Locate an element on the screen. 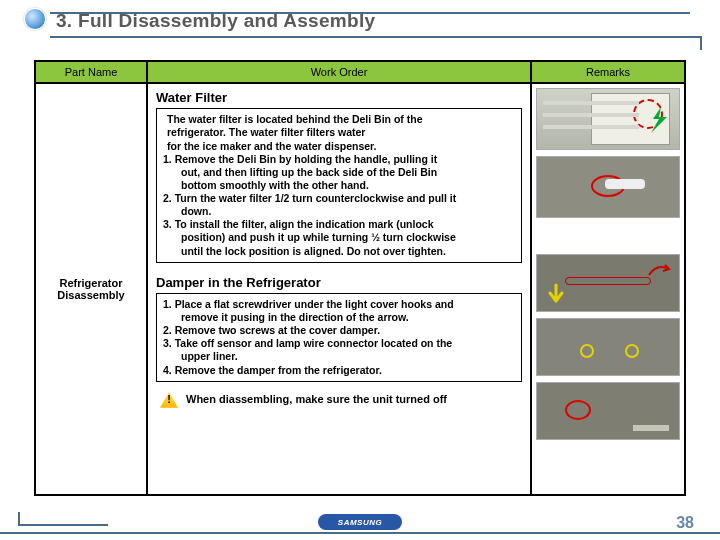 This screenshot has width=720, height=540. warning-text: When diassembling, make sure the unit tu… is located at coordinates (316, 400).